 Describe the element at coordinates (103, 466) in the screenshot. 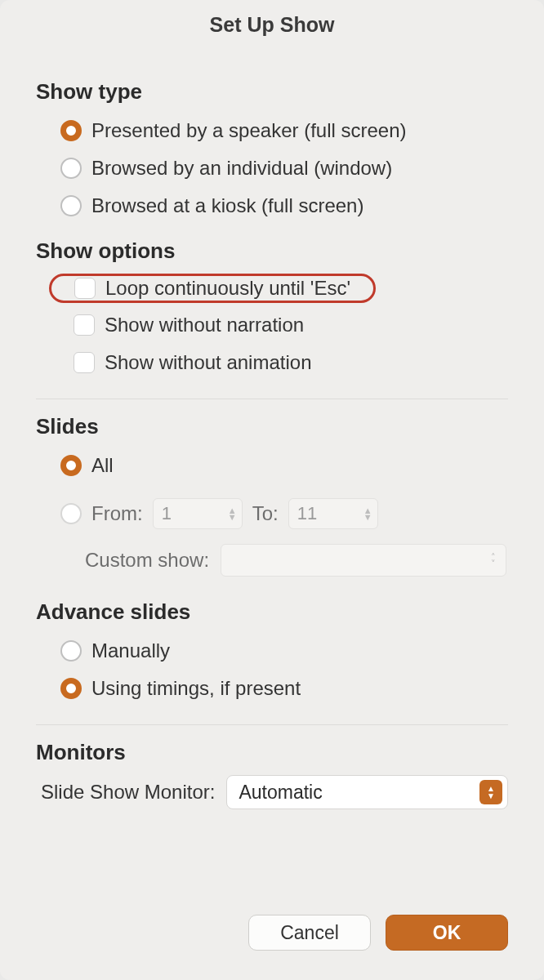

I see `radio-label: All` at that location.